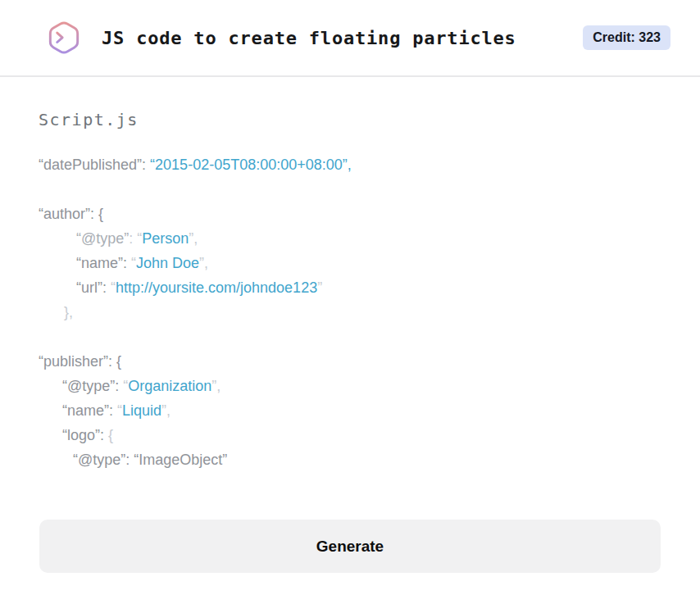  Describe the element at coordinates (626, 38) in the screenshot. I see `credit-badge: Credit: 323` at that location.